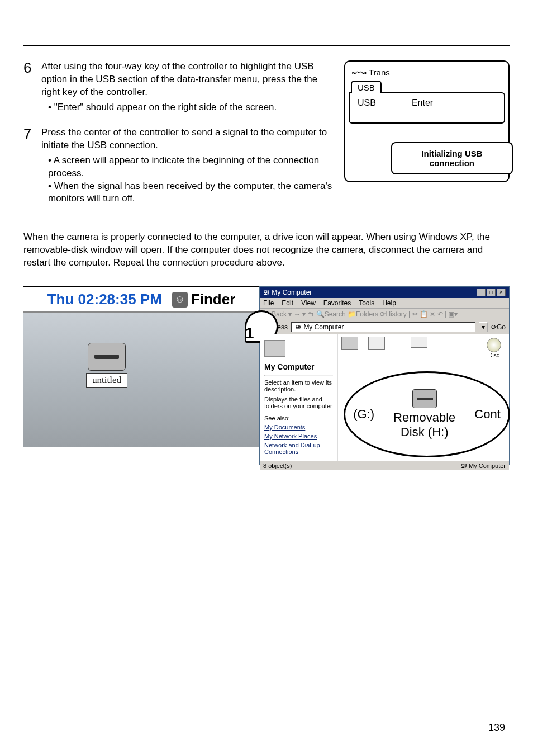 The height and width of the screenshot is (756, 533). What do you see at coordinates (452, 158) in the screenshot?
I see `init-overlay: Initializing USB connection` at bounding box center [452, 158].